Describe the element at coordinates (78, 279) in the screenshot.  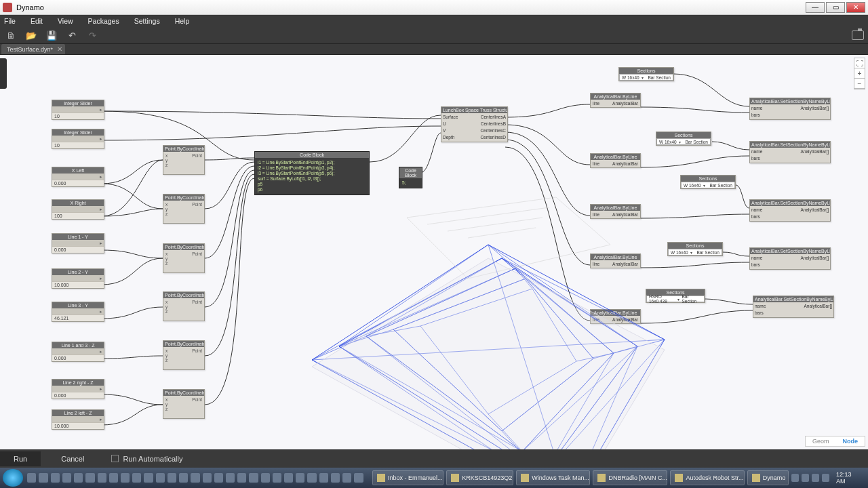
I see `slider-node: Line 2 - Y ▸ 10.000` at that location.